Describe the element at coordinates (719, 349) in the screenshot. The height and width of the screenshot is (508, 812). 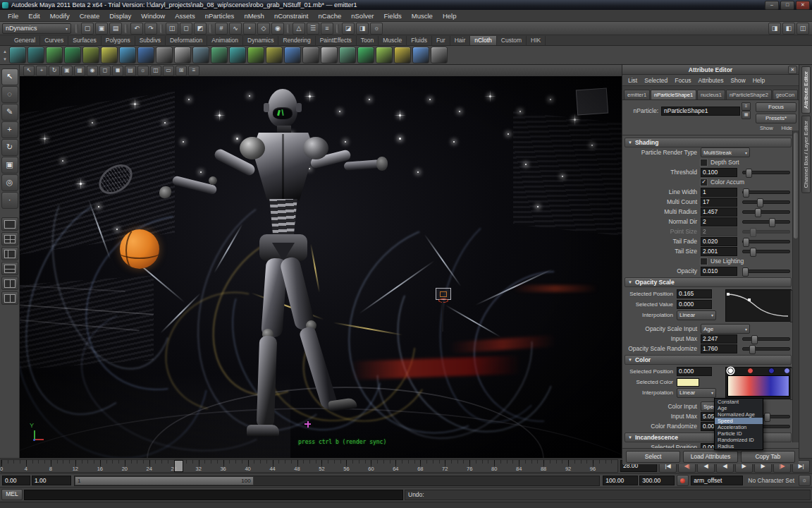
I see `opacity-scale-randomize-field: 1.760` at that location.